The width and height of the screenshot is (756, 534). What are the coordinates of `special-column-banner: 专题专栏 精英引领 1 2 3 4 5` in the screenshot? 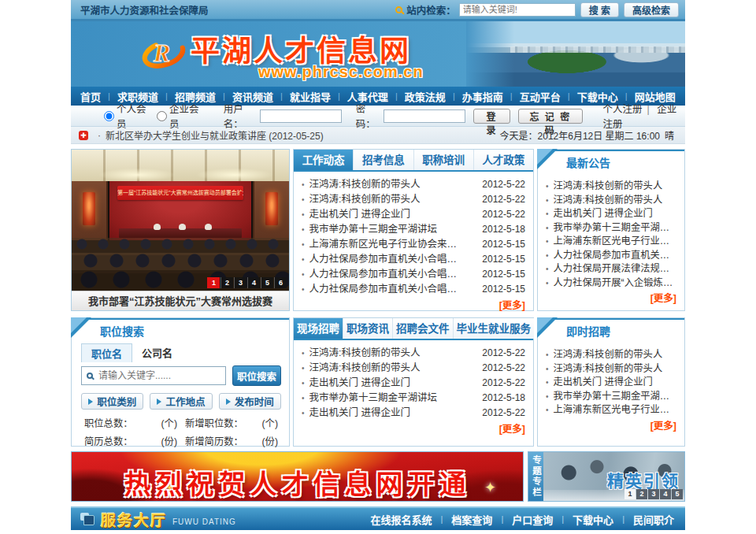 It's located at (606, 477).